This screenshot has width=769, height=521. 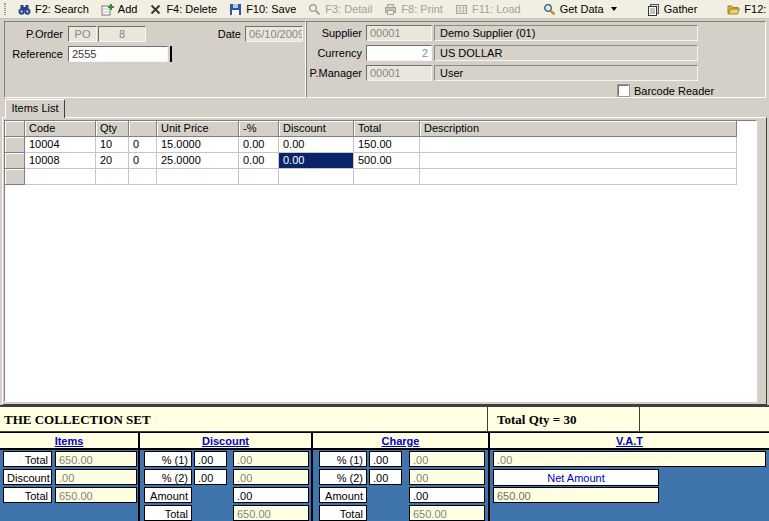 I want to click on column-header-total: Total, so click(x=387, y=129).